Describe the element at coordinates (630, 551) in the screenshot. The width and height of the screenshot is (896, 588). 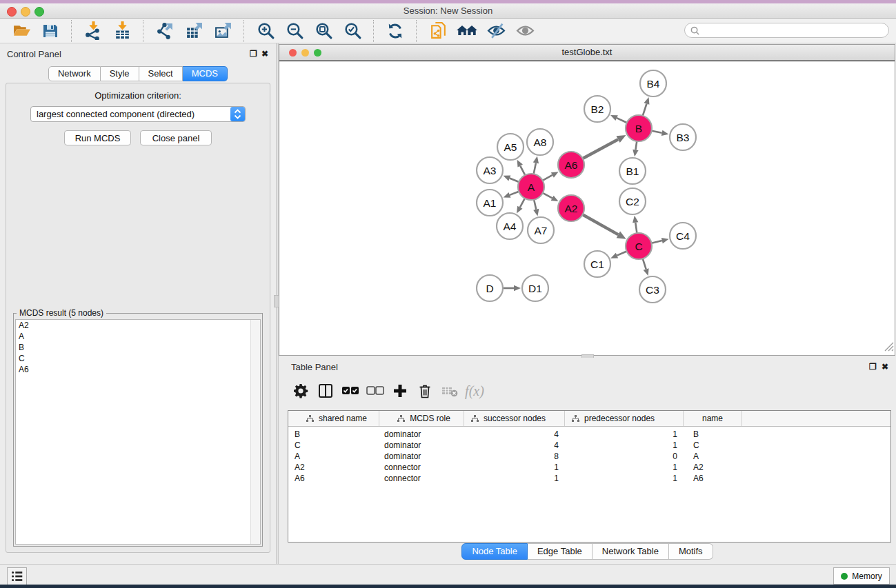
I see `tab-network-table: Network Table` at that location.